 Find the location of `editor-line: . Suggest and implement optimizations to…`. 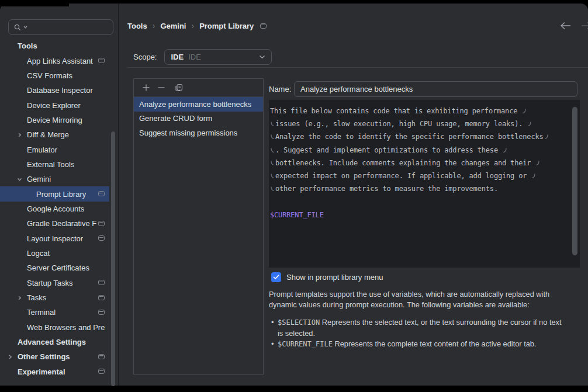

editor-line: . Suggest and implement optimizations to… is located at coordinates (421, 150).